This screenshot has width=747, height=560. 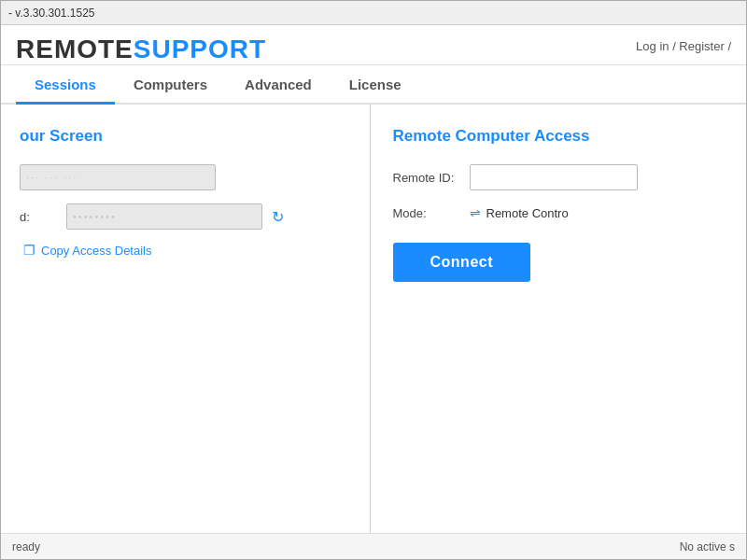 I want to click on status-bar: ready No active s, so click(x=374, y=546).